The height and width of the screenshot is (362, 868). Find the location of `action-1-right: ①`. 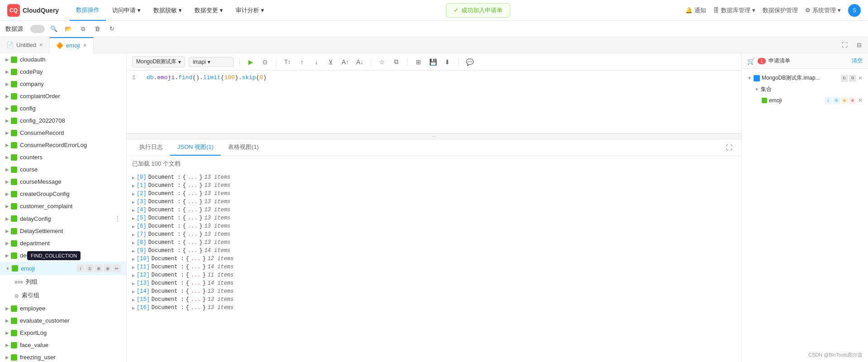

action-1-right: ① is located at coordinates (836, 100).